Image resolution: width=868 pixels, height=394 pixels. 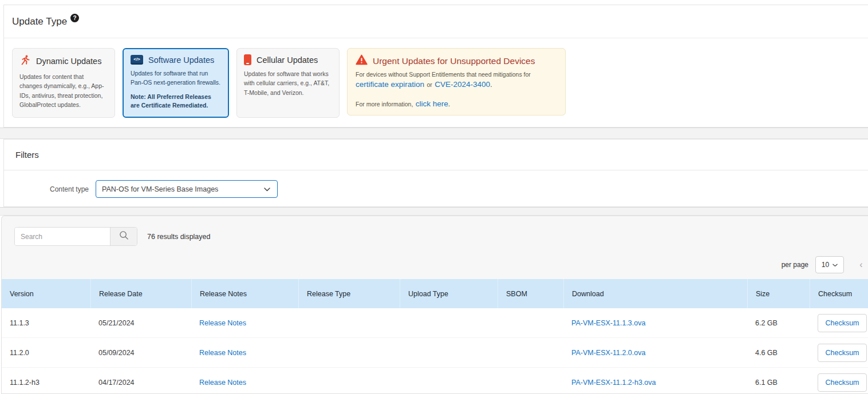 What do you see at coordinates (76, 237) in the screenshot?
I see `search-box` at bounding box center [76, 237].